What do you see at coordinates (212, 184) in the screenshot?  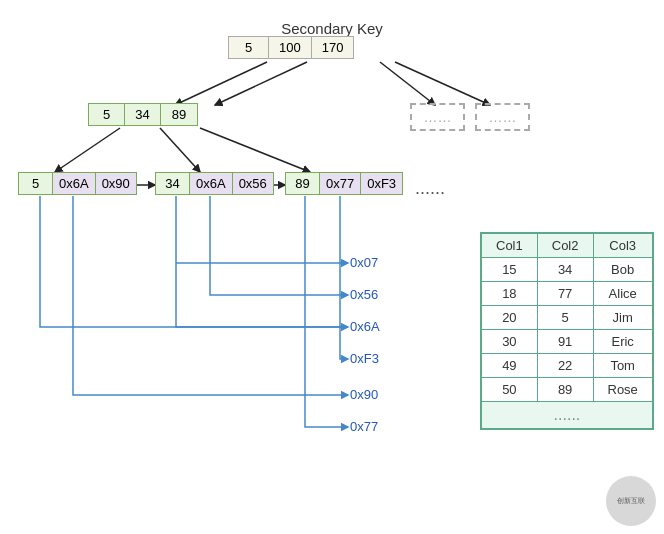 I see `leaf2-cell-addr1: 0x6A` at bounding box center [212, 184].